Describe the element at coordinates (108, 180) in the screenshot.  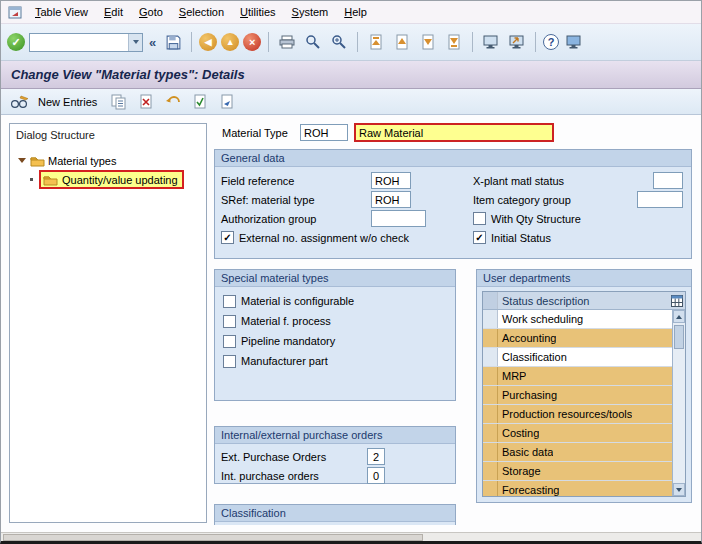
I see `tree-item-quantity-value-updating: Quantity/value updating` at that location.